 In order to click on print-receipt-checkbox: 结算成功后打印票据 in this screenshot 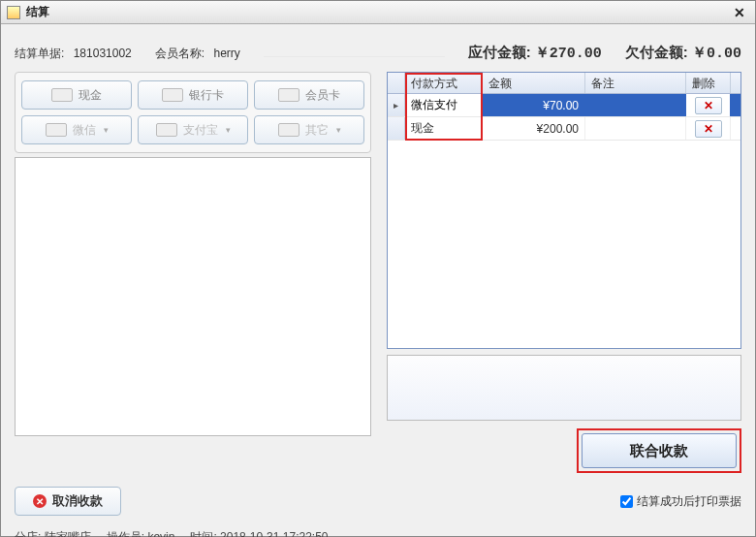, I will do `click(680, 502)`.